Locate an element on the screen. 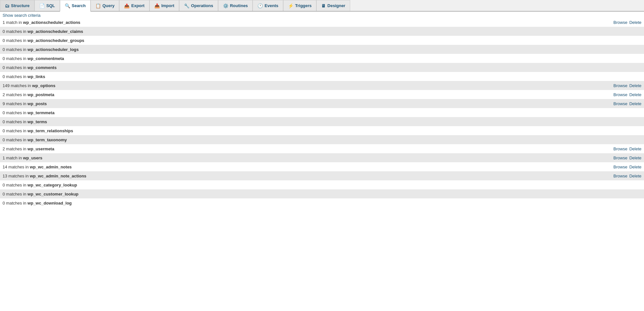  table-row: 0 matches in wp_links is located at coordinates (322, 76).